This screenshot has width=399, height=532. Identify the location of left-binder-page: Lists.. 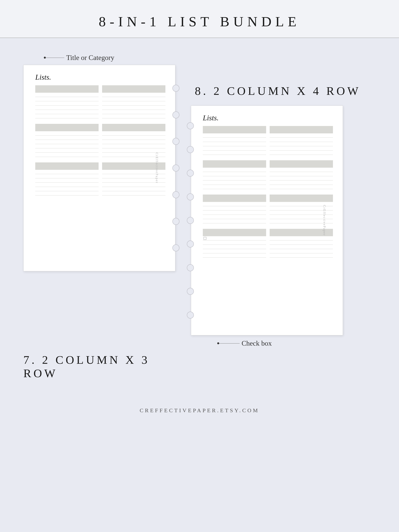
(99, 168).